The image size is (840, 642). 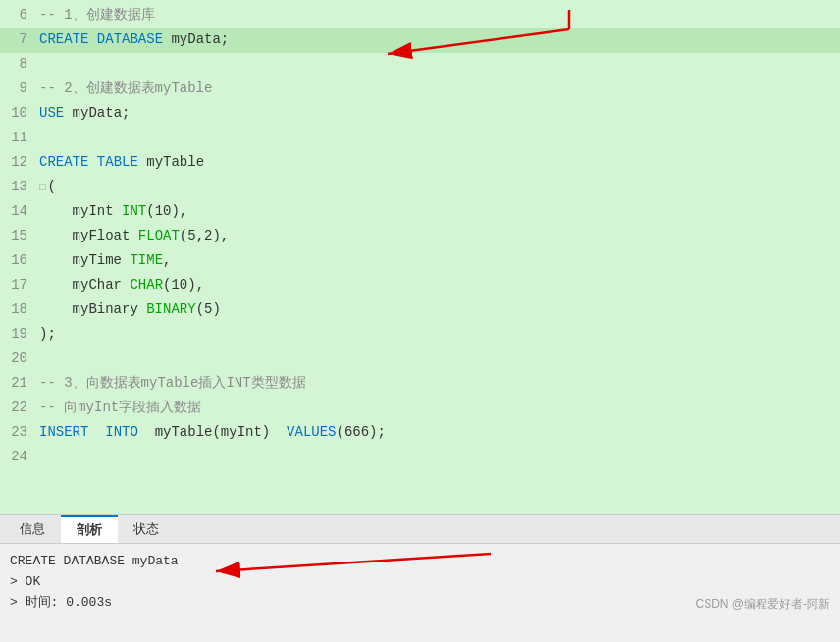 What do you see at coordinates (89, 529) in the screenshot?
I see `tab-profile: 剖析` at bounding box center [89, 529].